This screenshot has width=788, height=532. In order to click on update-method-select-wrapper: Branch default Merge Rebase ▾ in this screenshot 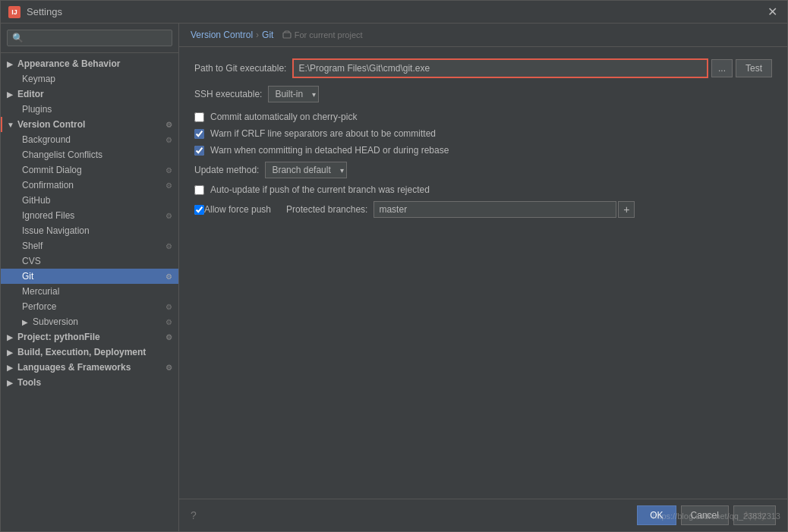, I will do `click(306, 170)`.